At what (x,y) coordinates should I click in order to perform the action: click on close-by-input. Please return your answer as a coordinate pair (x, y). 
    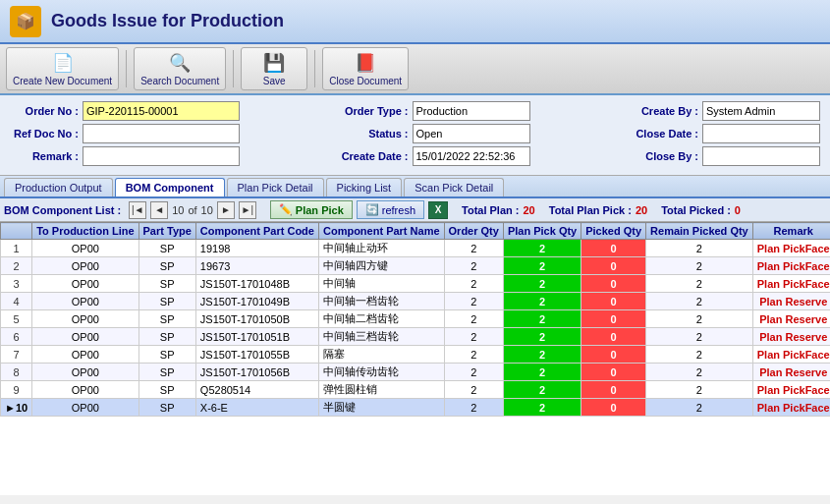
    Looking at the image, I should click on (761, 156).